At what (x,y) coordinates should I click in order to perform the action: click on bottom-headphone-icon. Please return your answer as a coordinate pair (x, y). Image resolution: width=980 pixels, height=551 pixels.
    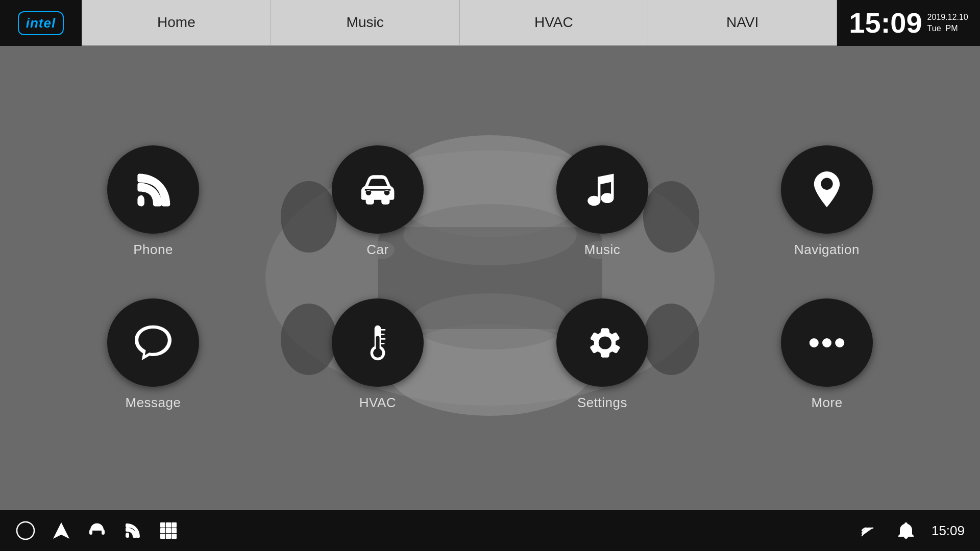
    Looking at the image, I should click on (97, 531).